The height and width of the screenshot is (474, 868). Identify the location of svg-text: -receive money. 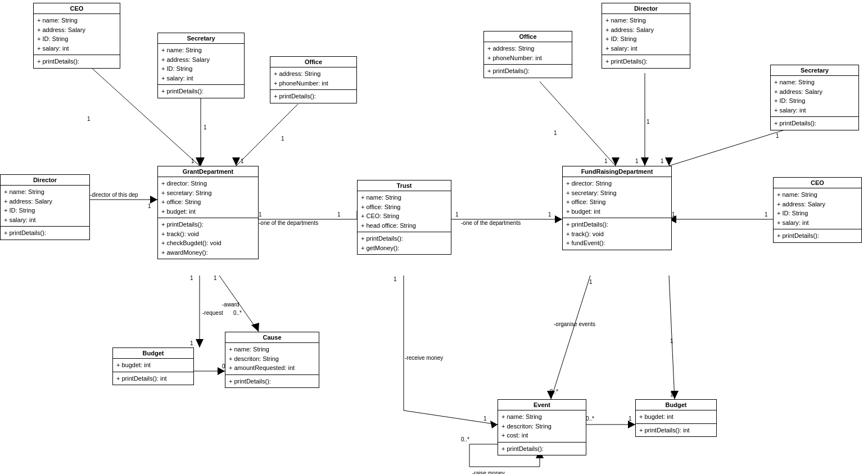
(424, 358).